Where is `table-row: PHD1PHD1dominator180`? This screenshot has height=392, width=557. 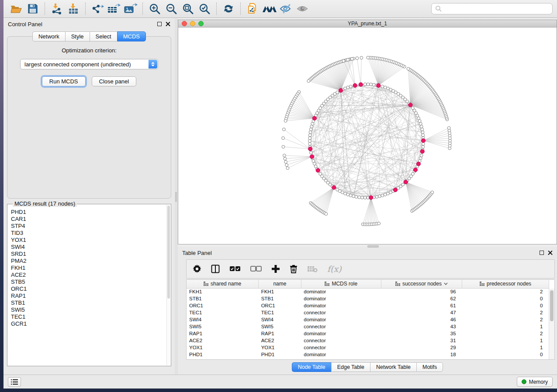
table-row: PHD1PHD1dominator180 is located at coordinates (368, 354).